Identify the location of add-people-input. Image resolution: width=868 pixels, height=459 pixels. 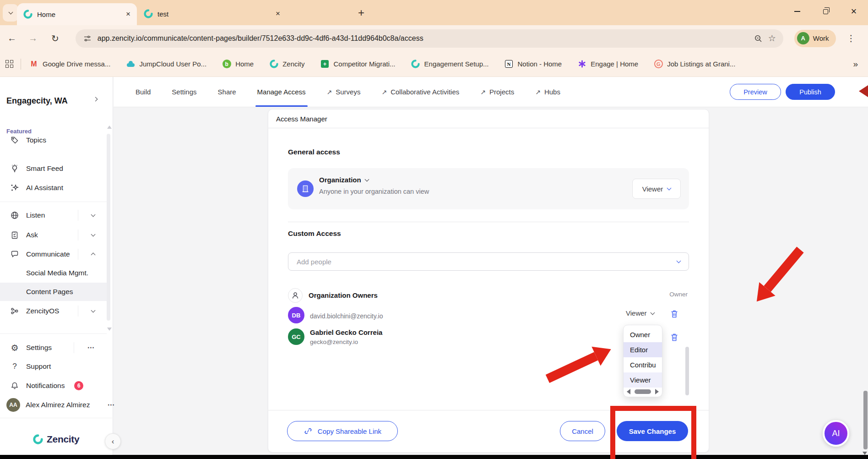
(487, 262).